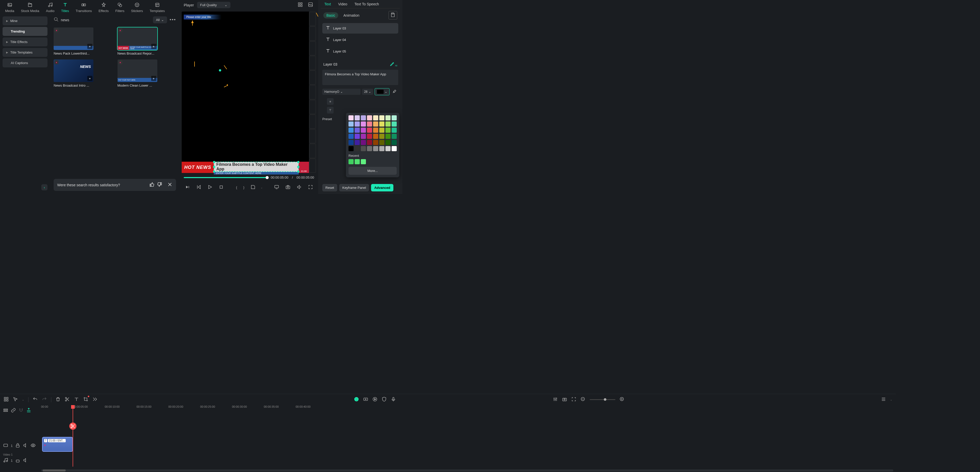 The height and width of the screenshot is (472, 980). Describe the element at coordinates (214, 5) in the screenshot. I see `quality-dropdown: Full Quality ⌄` at that location.